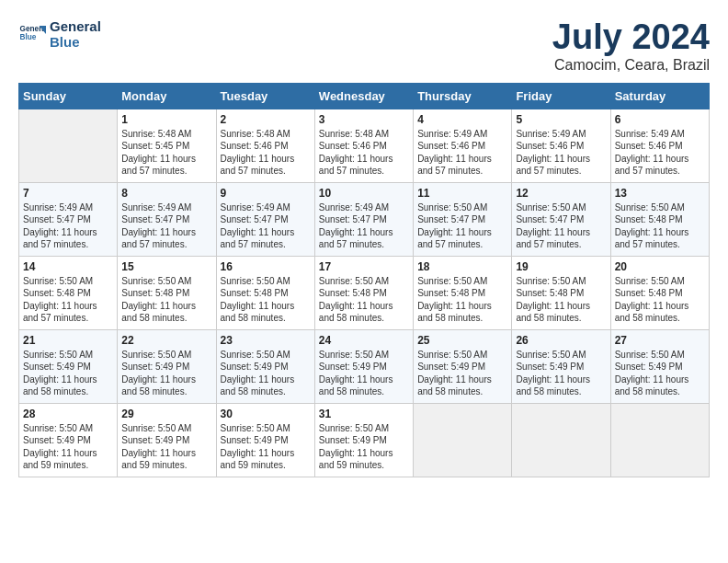 The height and width of the screenshot is (563, 728). I want to click on day-number: 16, so click(266, 267).